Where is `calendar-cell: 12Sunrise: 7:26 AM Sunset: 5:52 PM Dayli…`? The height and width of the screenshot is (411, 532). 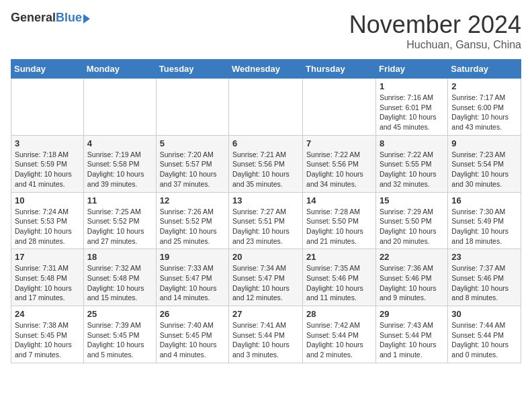
calendar-cell: 12Sunrise: 7:26 AM Sunset: 5:52 PM Dayli… is located at coordinates (192, 220).